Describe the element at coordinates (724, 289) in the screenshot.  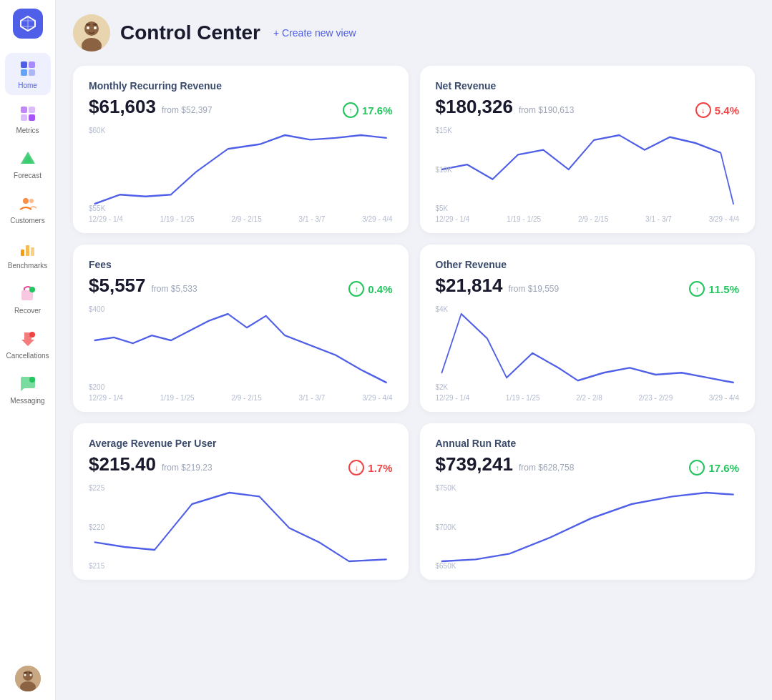
I see `badge-value-other-revenue: 11.5%` at that location.